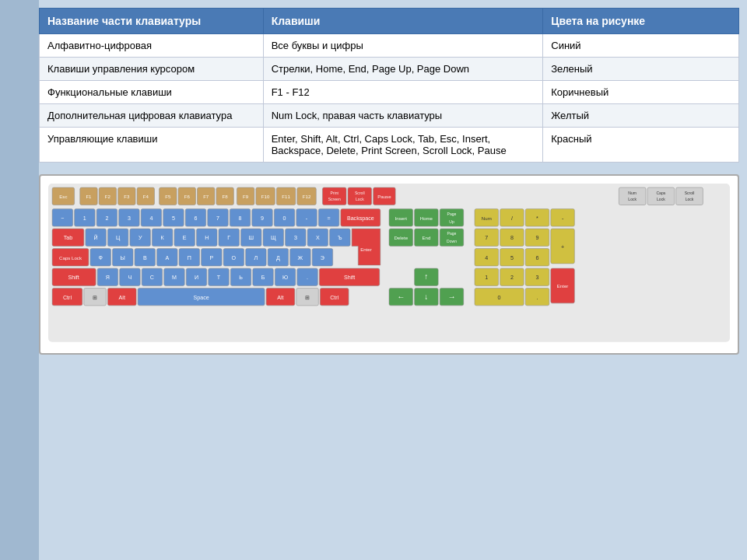 Image resolution: width=747 pixels, height=560 pixels. Describe the element at coordinates (107, 219) in the screenshot. I see `svg-text: 2` at that location.